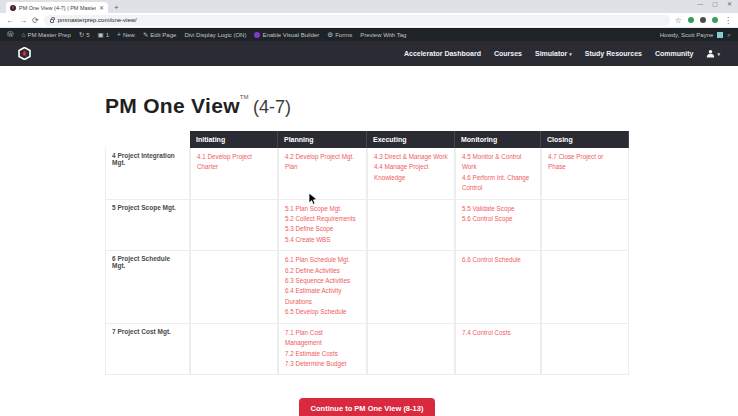  I want to click on nav-community: Community, so click(674, 54).